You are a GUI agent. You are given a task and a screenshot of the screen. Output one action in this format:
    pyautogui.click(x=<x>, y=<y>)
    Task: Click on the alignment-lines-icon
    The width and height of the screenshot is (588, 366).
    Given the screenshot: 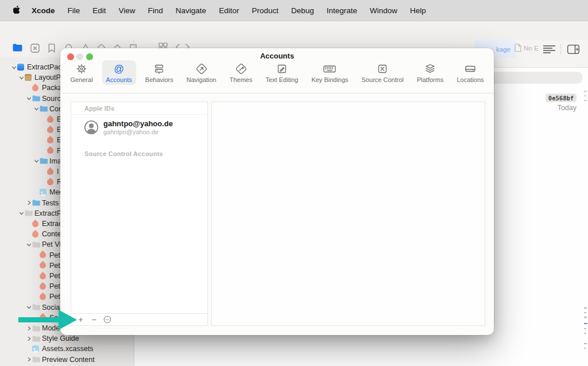 What is the action you would take?
    pyautogui.click(x=549, y=50)
    